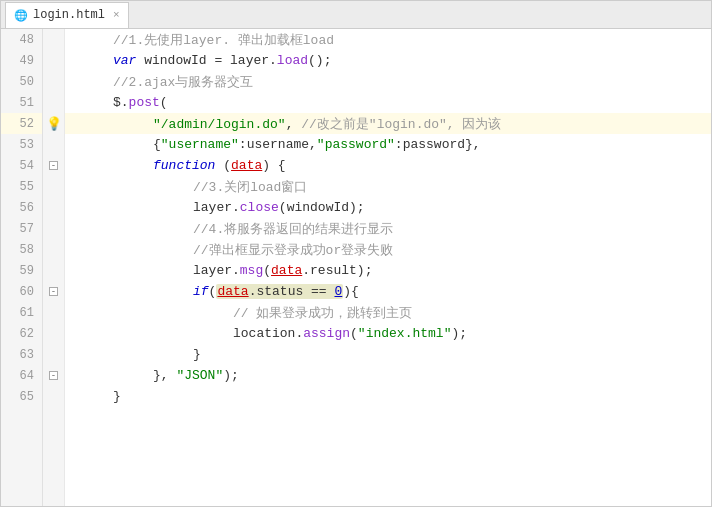 This screenshot has height=507, width=712. What do you see at coordinates (388, 40) in the screenshot?
I see `code-line-48: //1.先使用layer. 弹出加载框load` at bounding box center [388, 40].